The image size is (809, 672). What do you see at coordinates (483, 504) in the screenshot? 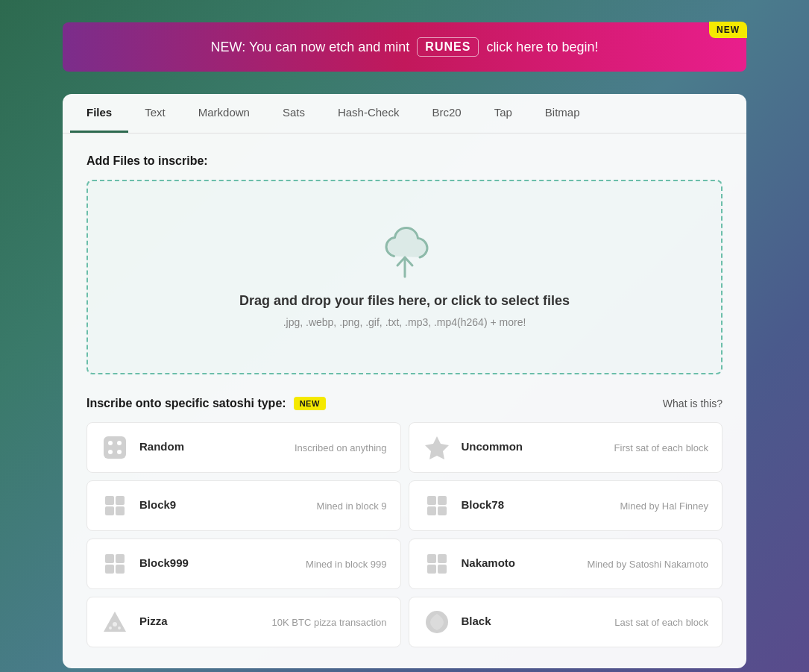
I see `sat-block78-name: Block78` at bounding box center [483, 504].